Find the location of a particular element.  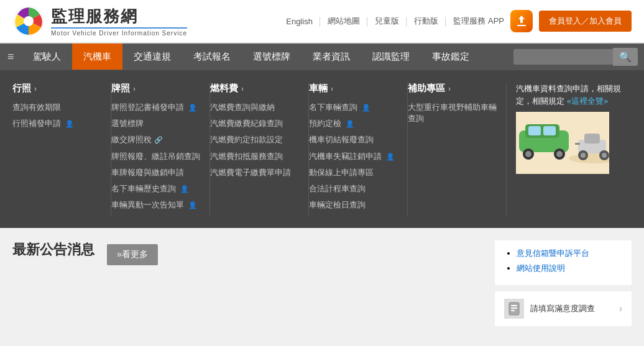

link-plate-cancel: 車牌報廢與繳銷申請 is located at coordinates (155, 173).